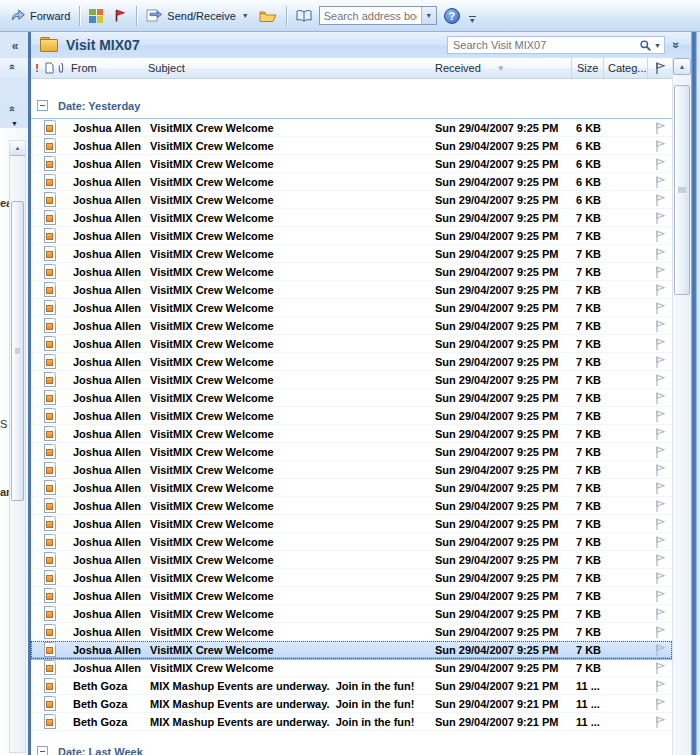 This screenshot has height=755, width=700. Describe the element at coordinates (18, 446) in the screenshot. I see `nav-pane-scrollbar: ▲` at that location.